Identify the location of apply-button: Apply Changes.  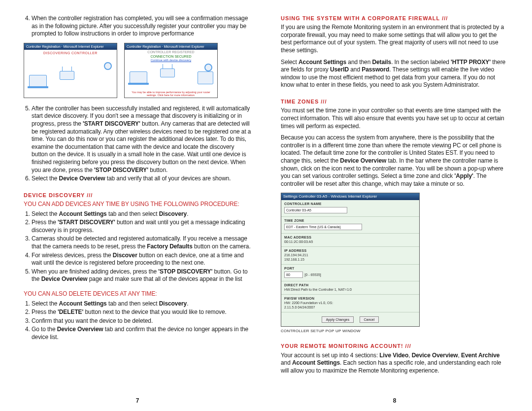
(338, 319).